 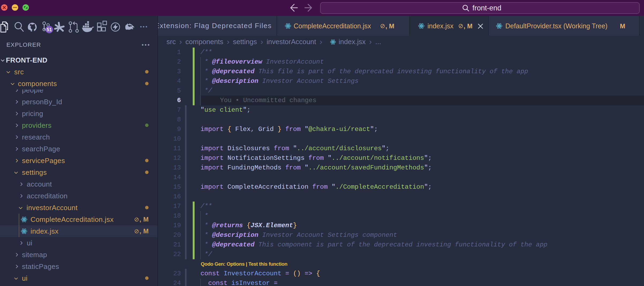 What do you see at coordinates (49, 30) in the screenshot?
I see `svg-text: 51` at bounding box center [49, 30].